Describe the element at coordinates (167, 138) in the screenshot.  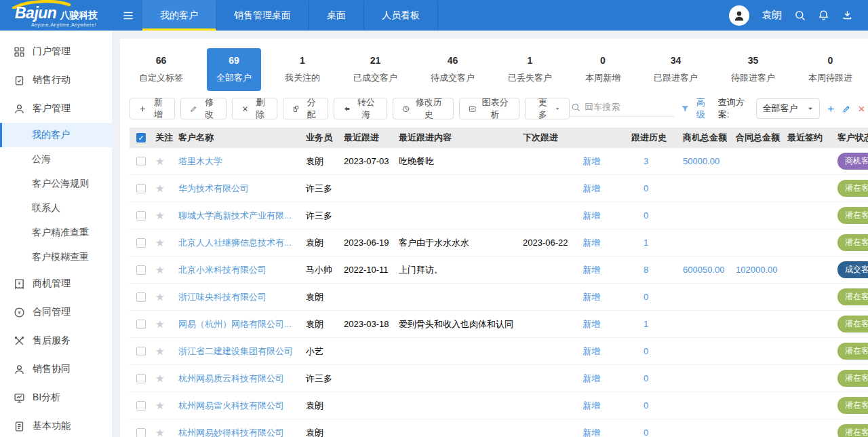
I see `col-header-follow: 关注` at that location.